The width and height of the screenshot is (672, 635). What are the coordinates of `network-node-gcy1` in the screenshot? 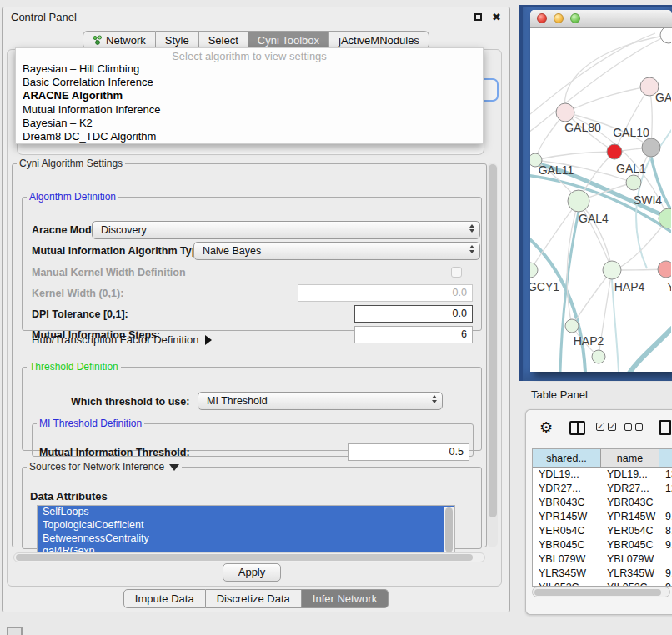 It's located at (534, 270).